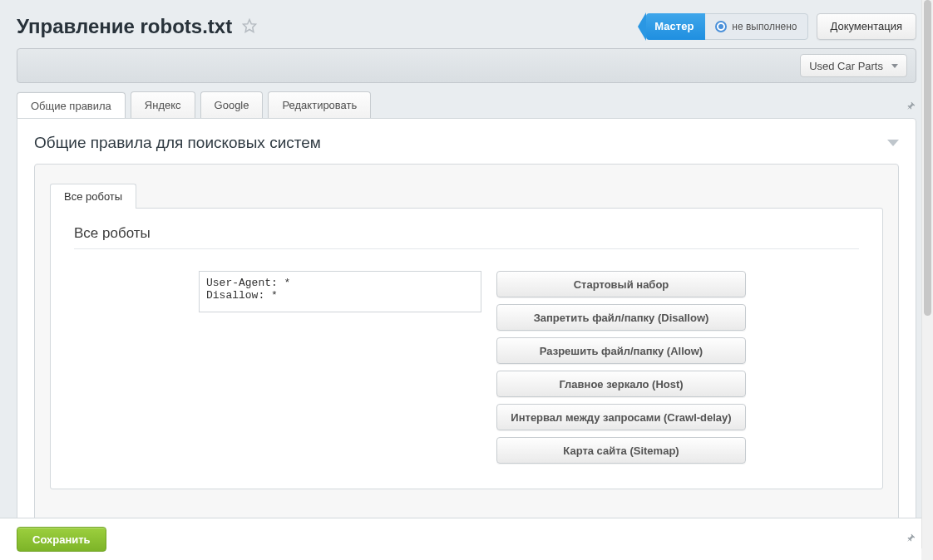 The width and height of the screenshot is (933, 560). What do you see at coordinates (232, 105) in the screenshot?
I see `tab-label: Google` at bounding box center [232, 105].